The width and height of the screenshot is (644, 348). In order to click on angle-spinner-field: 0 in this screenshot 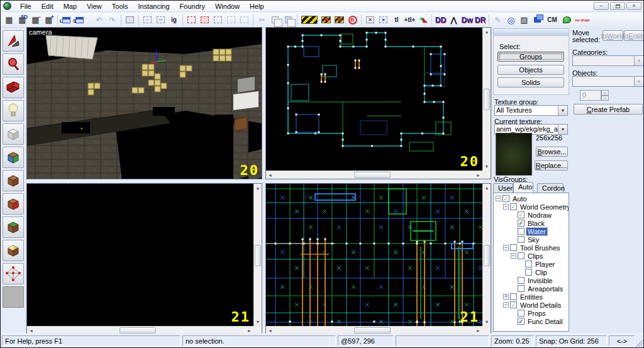, I will do `click(591, 96)`.